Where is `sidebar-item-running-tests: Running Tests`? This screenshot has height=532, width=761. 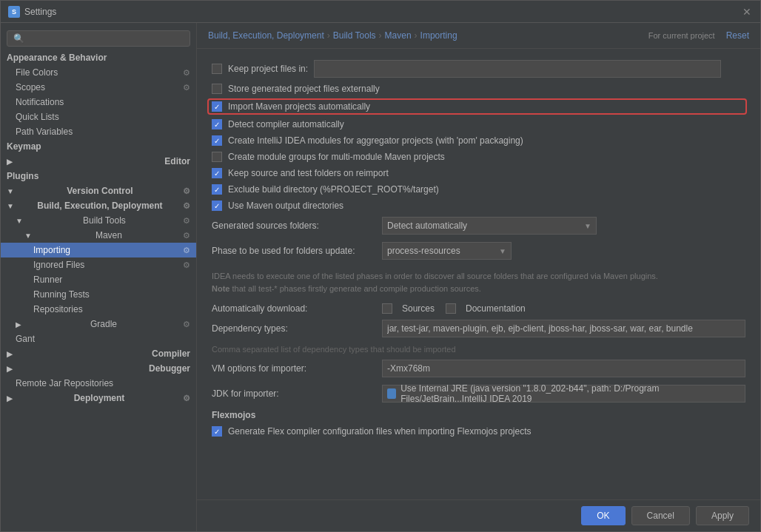 sidebar-item-running-tests: Running Tests is located at coordinates (98, 294).